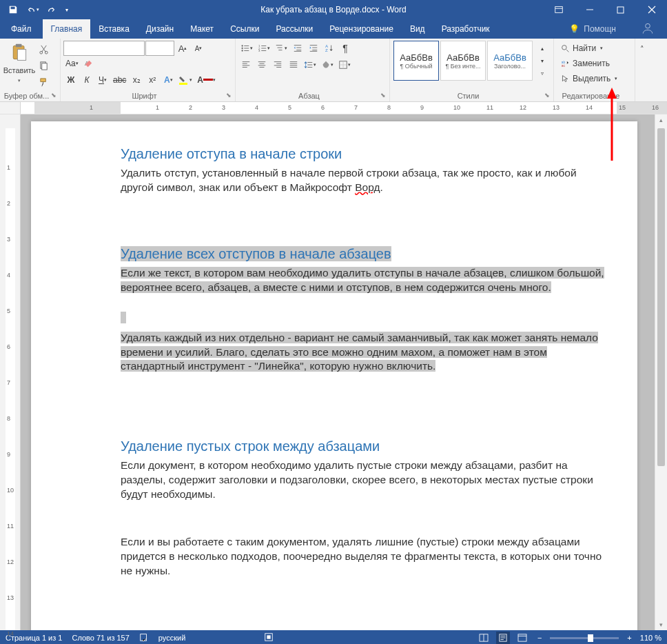  Describe the element at coordinates (334, 10) in the screenshot. I see `window-title: Как убрать абзац в Ворде.docx - Word` at that location.